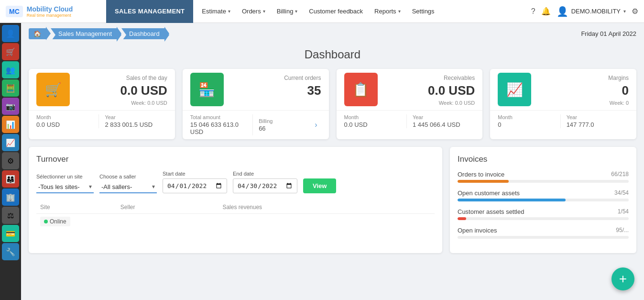 The width and height of the screenshot is (644, 300). Describe the element at coordinates (316, 125) in the screenshot. I see `orders-chevron-icon: ›` at that location.